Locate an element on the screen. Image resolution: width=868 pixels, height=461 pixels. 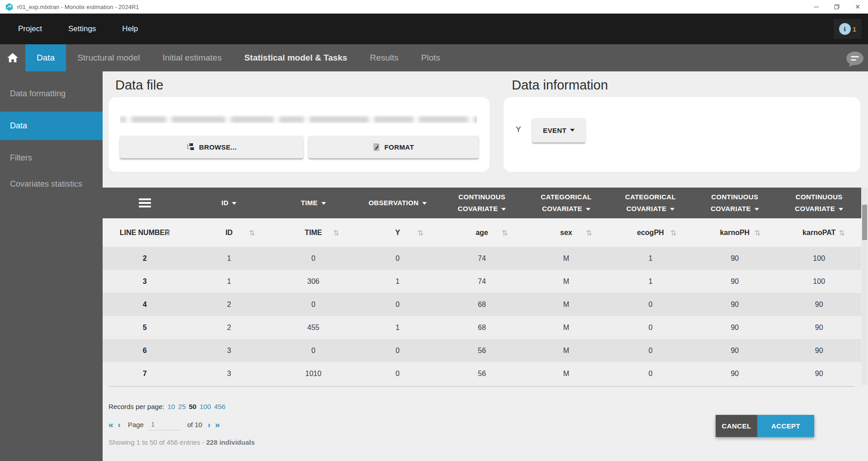
page-size-25: 25 is located at coordinates (182, 407).